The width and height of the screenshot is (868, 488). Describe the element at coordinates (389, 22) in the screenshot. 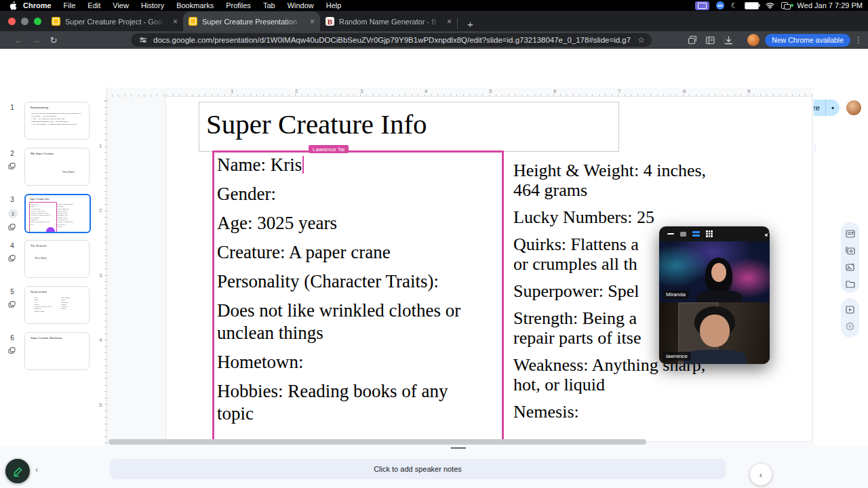

I see `browser-tab-3: BRandom Name Generator - B×` at that location.